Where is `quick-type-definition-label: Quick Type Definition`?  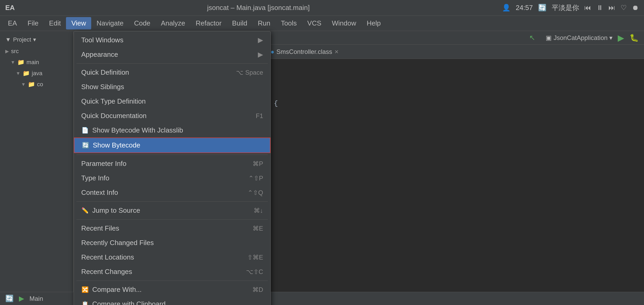 quick-type-definition-label: Quick Type Definition is located at coordinates (114, 101).